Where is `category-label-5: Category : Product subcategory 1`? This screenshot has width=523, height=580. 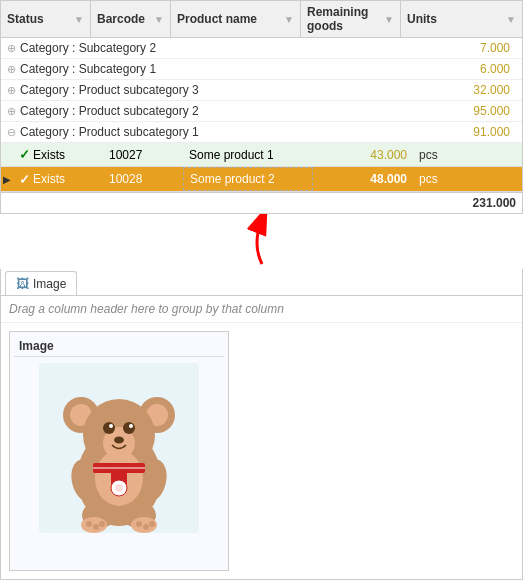
category-label-5: Category : Product subcategory 1 is located at coordinates (218, 132).